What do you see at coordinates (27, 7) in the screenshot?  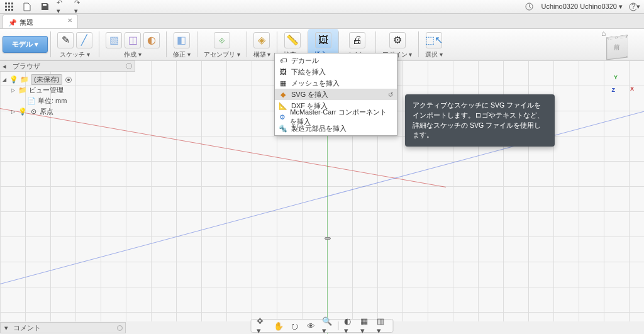 I see `new-file-icon` at bounding box center [27, 7].